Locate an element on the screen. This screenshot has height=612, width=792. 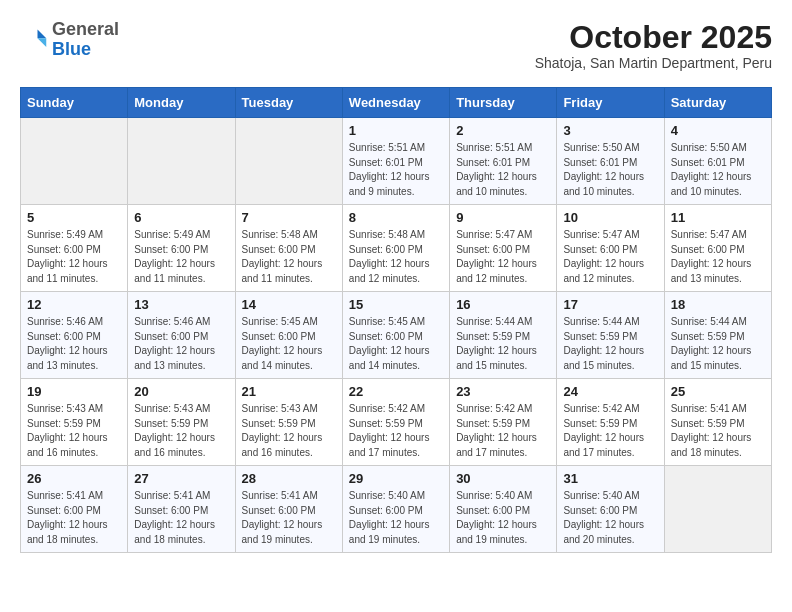
calendar-cell: 5Sunrise: 5:49 AM Sunset: 6:00 PM Daylig… is located at coordinates (74, 248).